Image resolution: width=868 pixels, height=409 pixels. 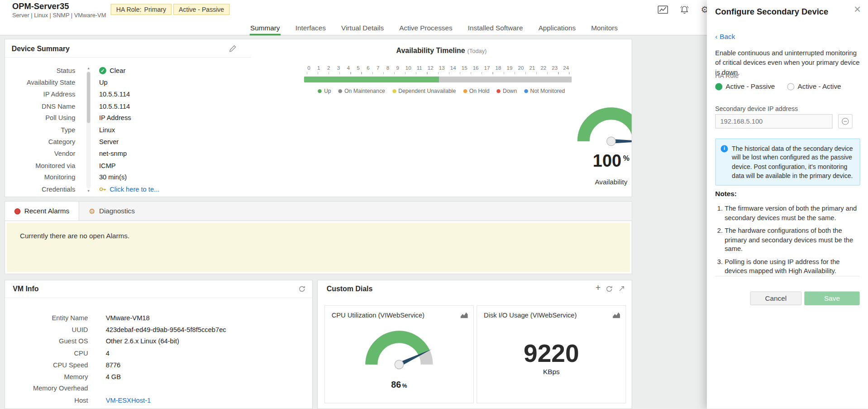 What do you see at coordinates (107, 130) in the screenshot?
I see `value-text: Linux` at bounding box center [107, 130].